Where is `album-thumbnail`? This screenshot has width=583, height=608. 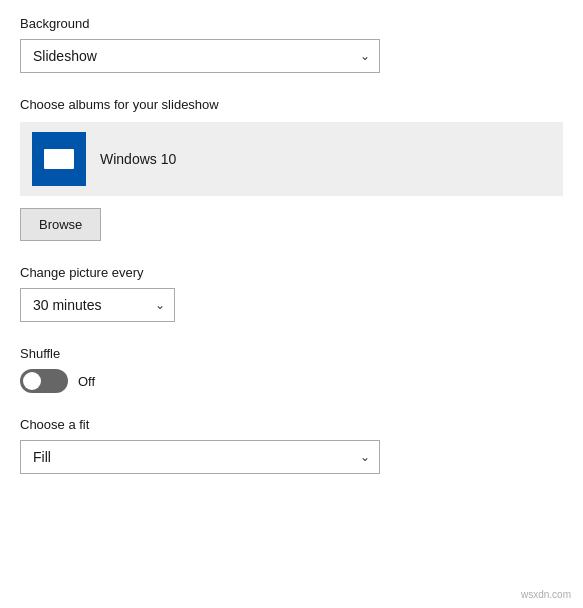 album-thumbnail is located at coordinates (59, 159).